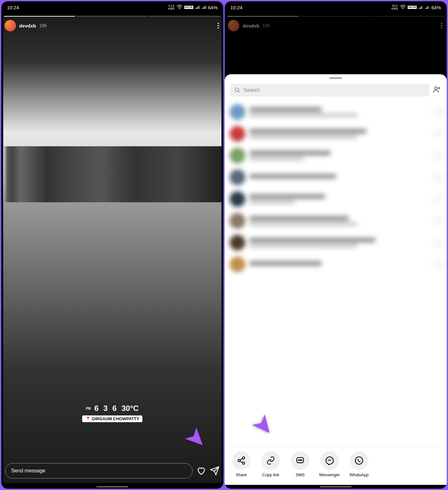 This screenshot has height=490, width=448. I want to click on messenger-icon, so click(330, 461).